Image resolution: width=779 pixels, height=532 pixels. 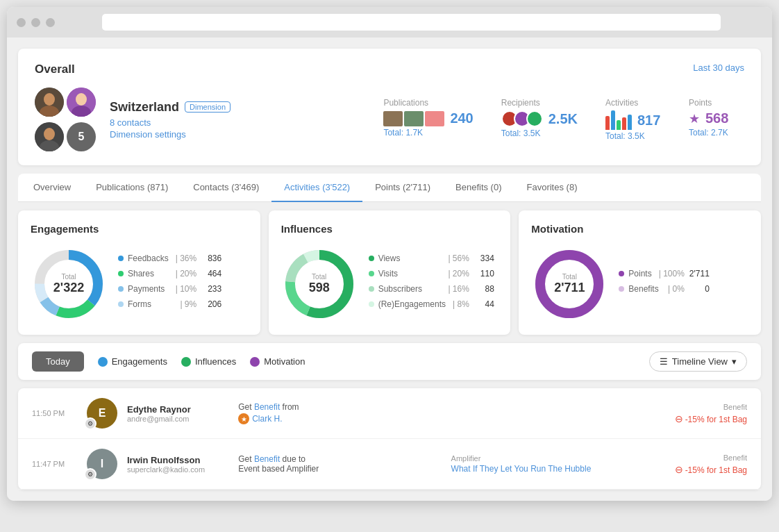 I want to click on clark-icon: ★, so click(x=244, y=419).